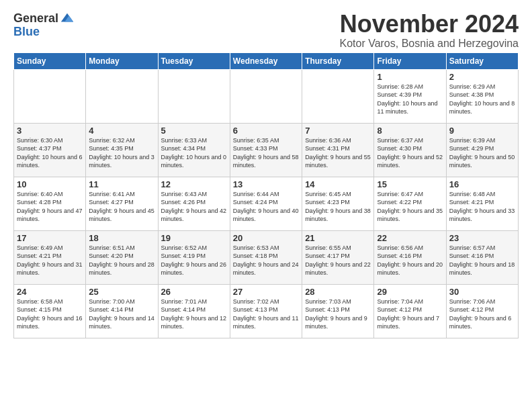  Describe the element at coordinates (122, 291) in the screenshot. I see `day-number: 25` at that location.